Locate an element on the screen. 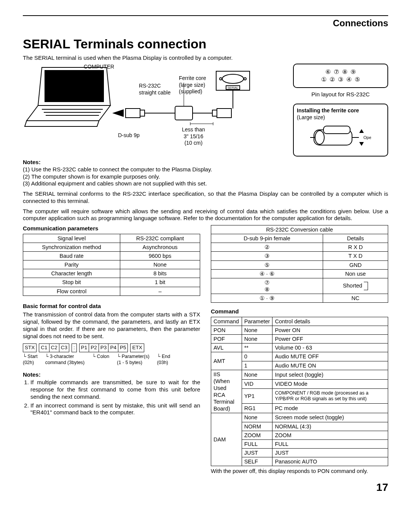  label-ferrite: Ferrite core (large size) (supplied) is located at coordinates (193, 85).